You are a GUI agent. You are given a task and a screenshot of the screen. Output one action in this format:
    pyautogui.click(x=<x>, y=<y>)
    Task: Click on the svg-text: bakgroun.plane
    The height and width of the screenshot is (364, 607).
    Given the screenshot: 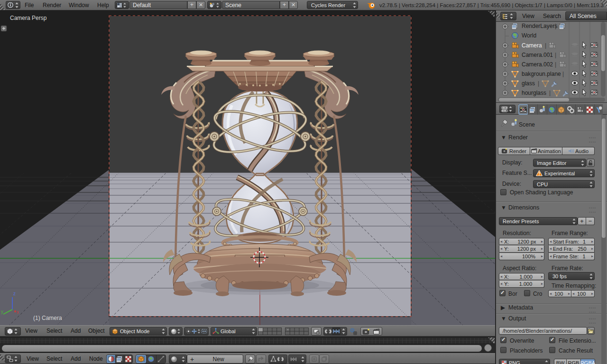 What is the action you would take?
    pyautogui.click(x=542, y=74)
    